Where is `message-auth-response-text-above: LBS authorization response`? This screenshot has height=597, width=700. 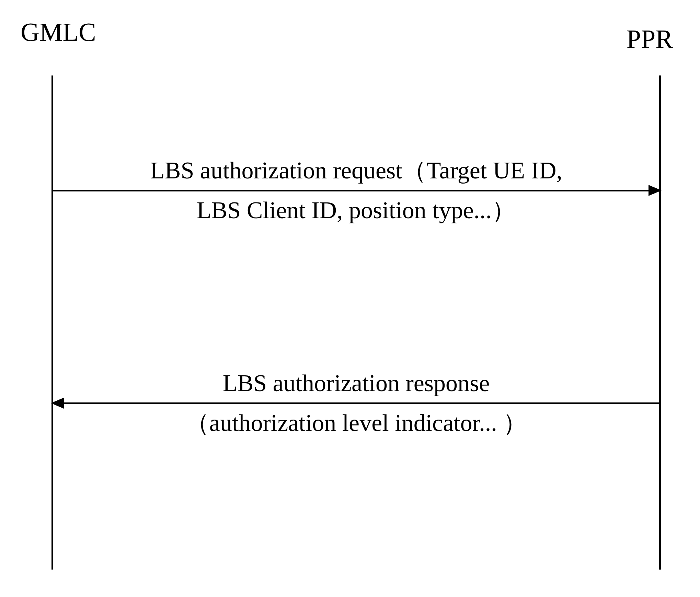
message-auth-response-text-above: LBS authorization response is located at coordinates (356, 384).